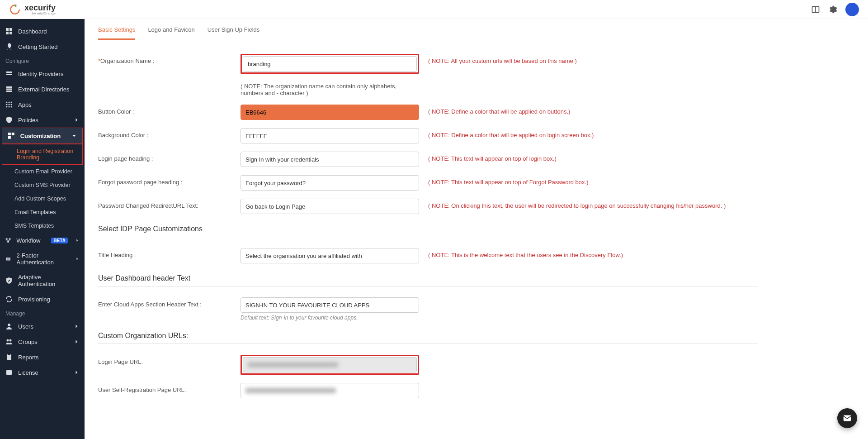  What do you see at coordinates (44, 14) in the screenshot?
I see `brand-subtitle: by miniOrange` at bounding box center [44, 14].